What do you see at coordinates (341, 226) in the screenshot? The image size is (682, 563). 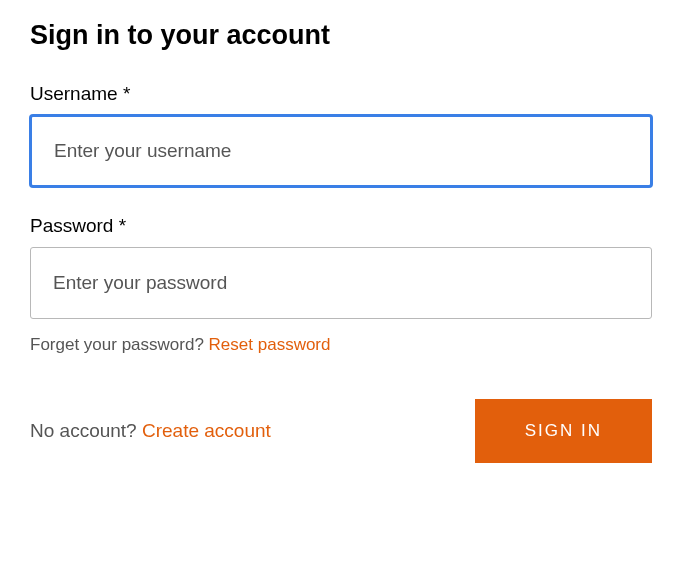 I see `password-label: Password *` at bounding box center [341, 226].